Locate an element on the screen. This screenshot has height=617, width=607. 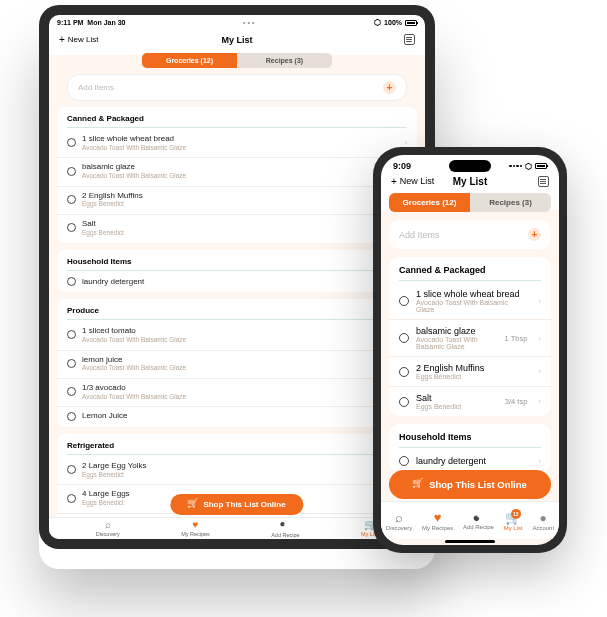
tablet-nav-bar: Discovery My Recipes Add Recipe My List is located at coordinates (237, 528).